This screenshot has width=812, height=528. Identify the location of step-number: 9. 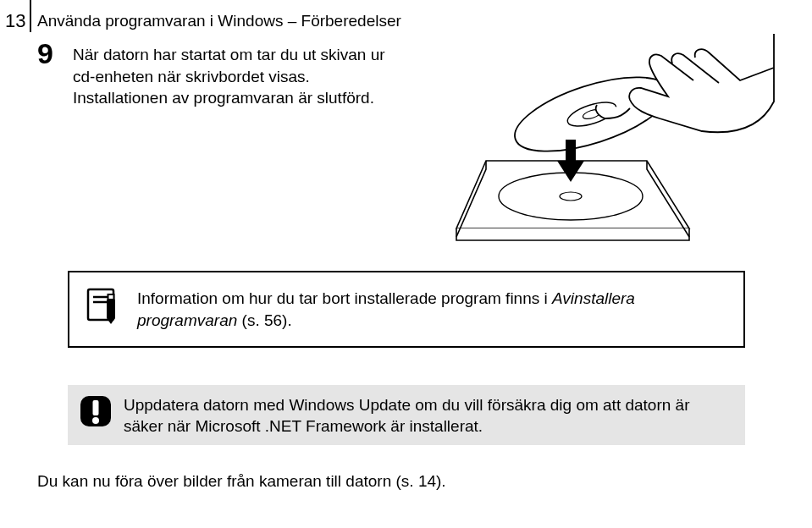
(46, 53).